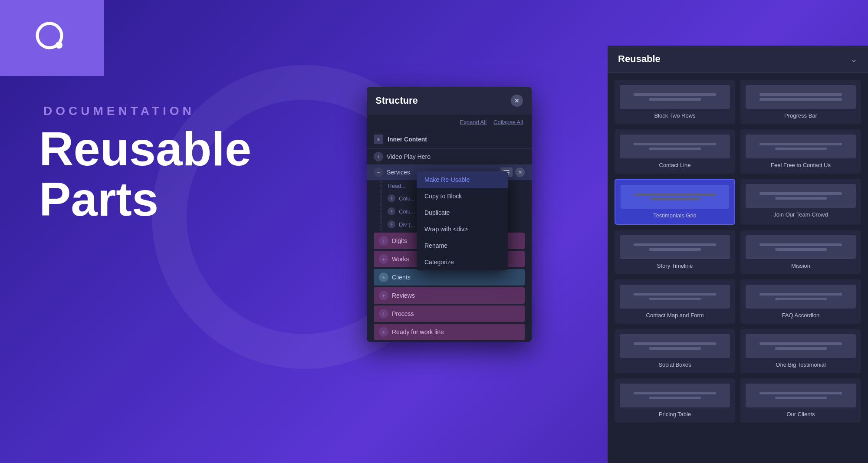  Describe the element at coordinates (801, 302) in the screenshot. I see `block-item: FAQ Accordion` at that location.